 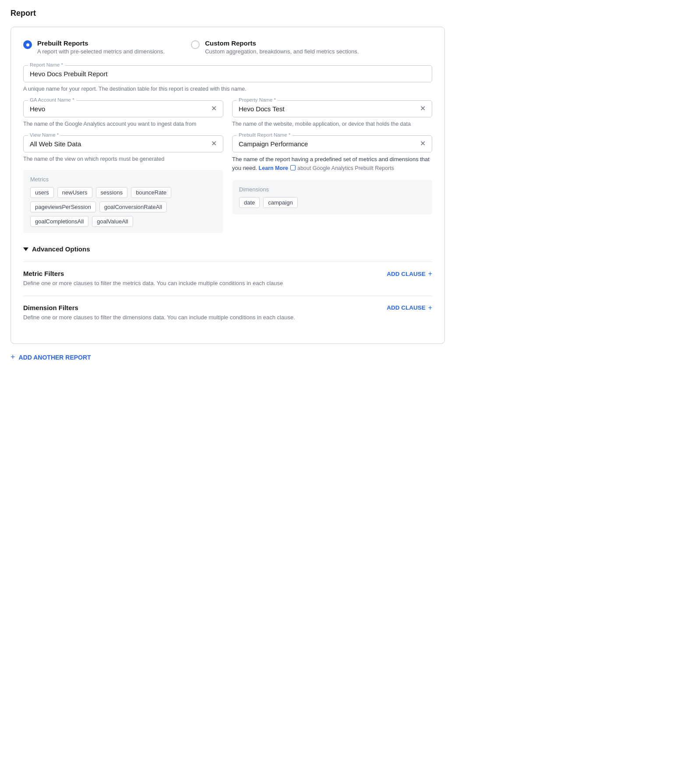 I want to click on ga-account-input, so click(x=120, y=109).